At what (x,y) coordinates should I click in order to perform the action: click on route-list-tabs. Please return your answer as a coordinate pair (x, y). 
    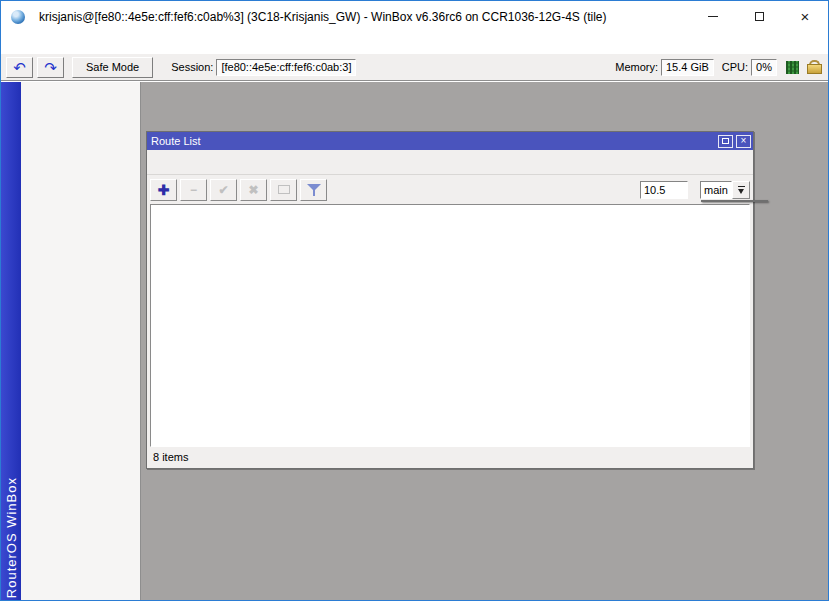
    Looking at the image, I should click on (450, 162).